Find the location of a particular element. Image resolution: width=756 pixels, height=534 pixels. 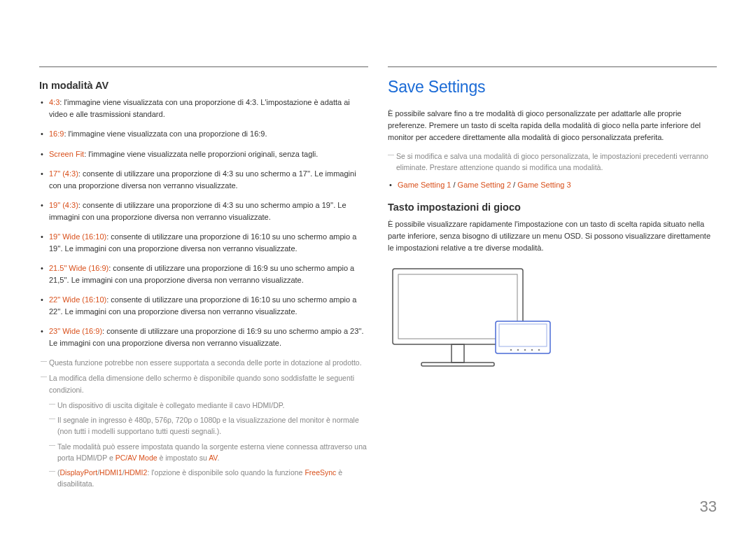

left-heading: In modalità AV is located at coordinates (204, 85).